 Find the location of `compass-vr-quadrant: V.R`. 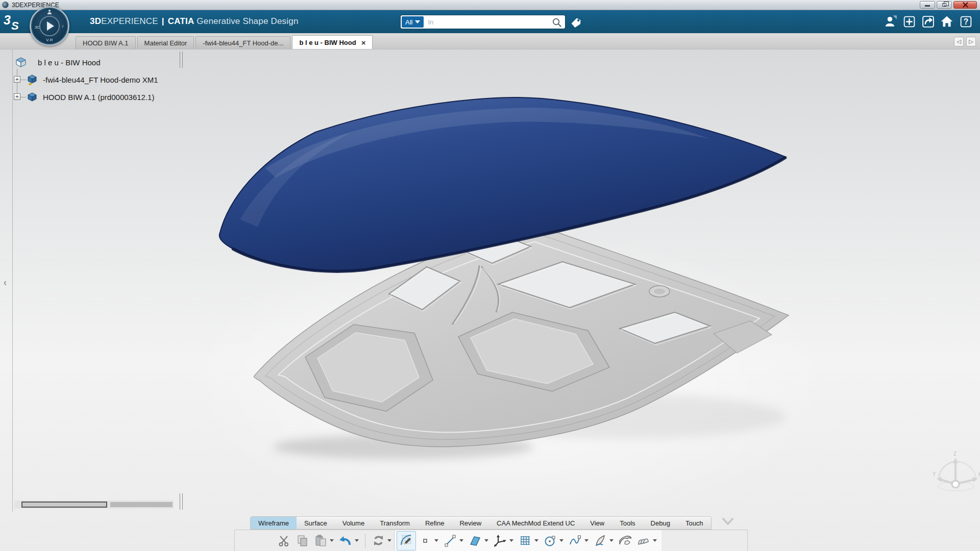

compass-vr-quadrant: V.R is located at coordinates (50, 40).